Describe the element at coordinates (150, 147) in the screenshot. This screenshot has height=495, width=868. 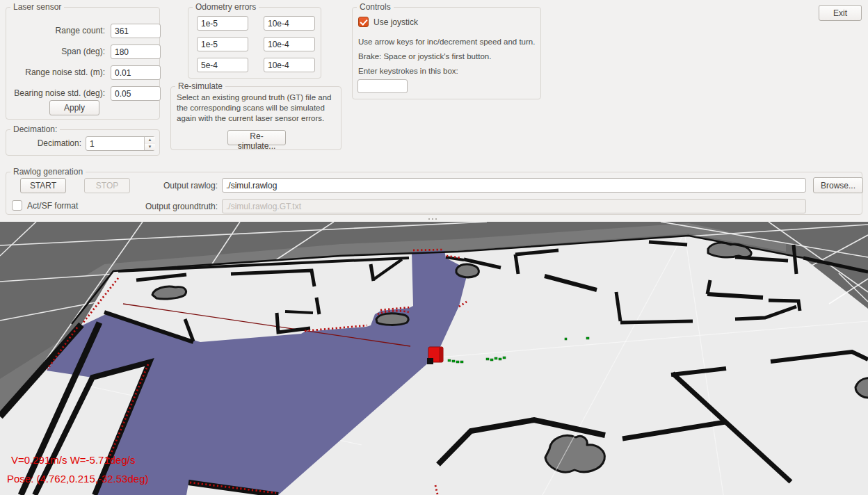
I see `stepper-down-icon: ▼` at that location.